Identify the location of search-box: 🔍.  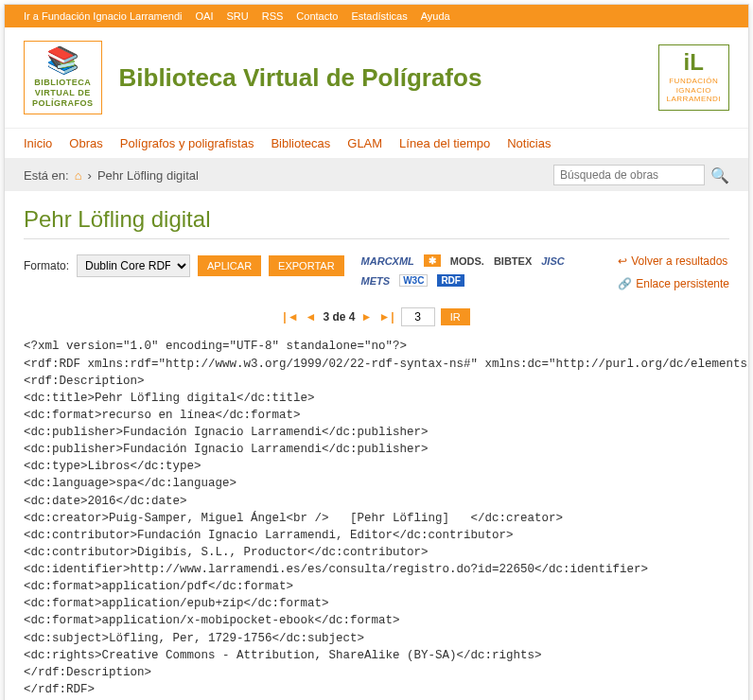
(641, 175).